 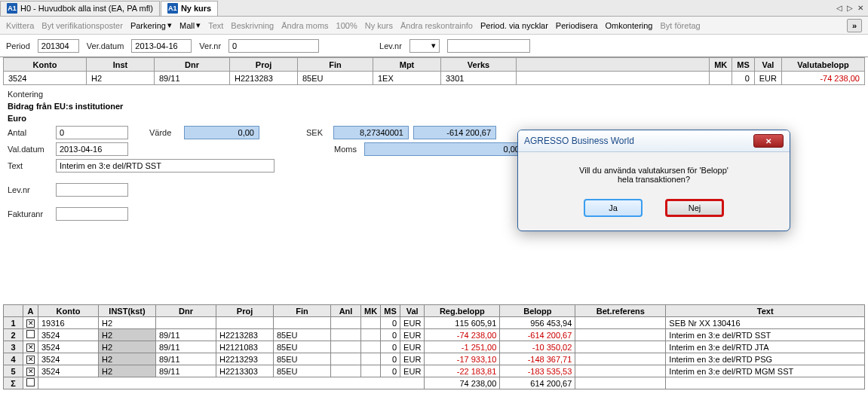 I want to click on tab-close-icon: ✕, so click(x=860, y=8).